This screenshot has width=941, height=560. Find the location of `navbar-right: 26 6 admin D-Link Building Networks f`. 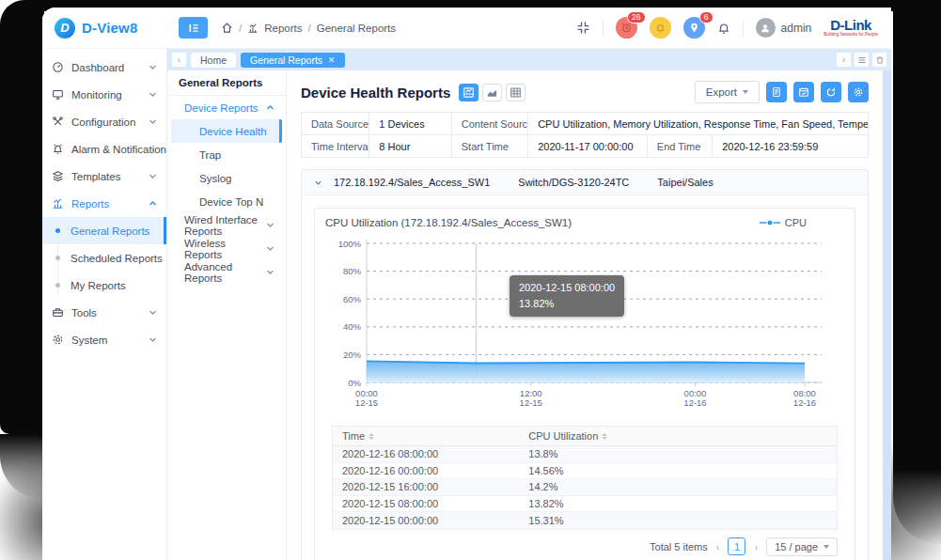

navbar-right: 26 6 admin D-Link Building Networks f is located at coordinates (733, 28).